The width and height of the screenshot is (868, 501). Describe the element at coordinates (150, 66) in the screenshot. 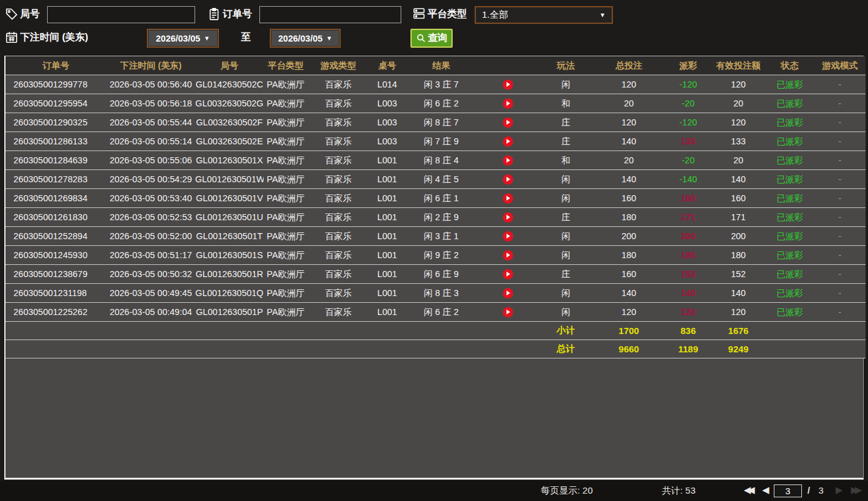

I see `column-header-bet_time: 下注时间 (美东)` at that location.